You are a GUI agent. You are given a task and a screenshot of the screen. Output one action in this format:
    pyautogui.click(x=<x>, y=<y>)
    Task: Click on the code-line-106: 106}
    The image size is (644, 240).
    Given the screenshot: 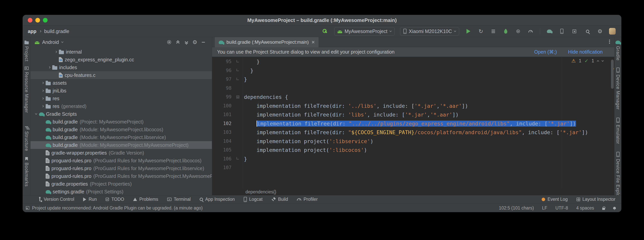 What is the action you would take?
    pyautogui.click(x=413, y=159)
    